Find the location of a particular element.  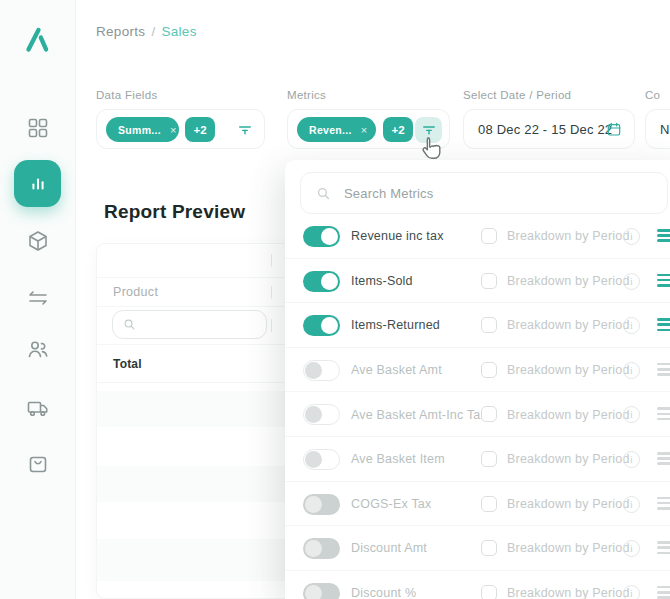

metric-label: COGS-Ex Tax is located at coordinates (391, 504).